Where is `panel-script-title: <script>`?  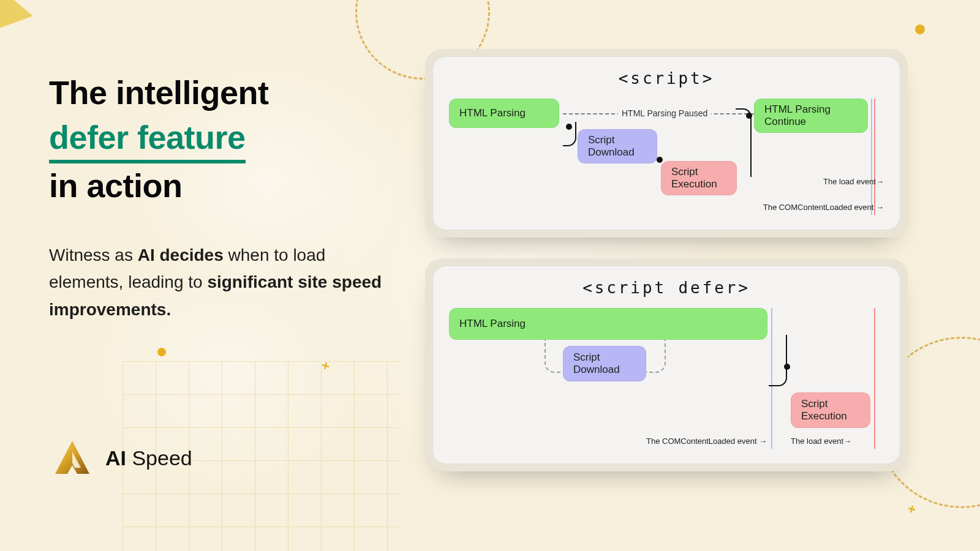
panel-script-title: <script> is located at coordinates (666, 78).